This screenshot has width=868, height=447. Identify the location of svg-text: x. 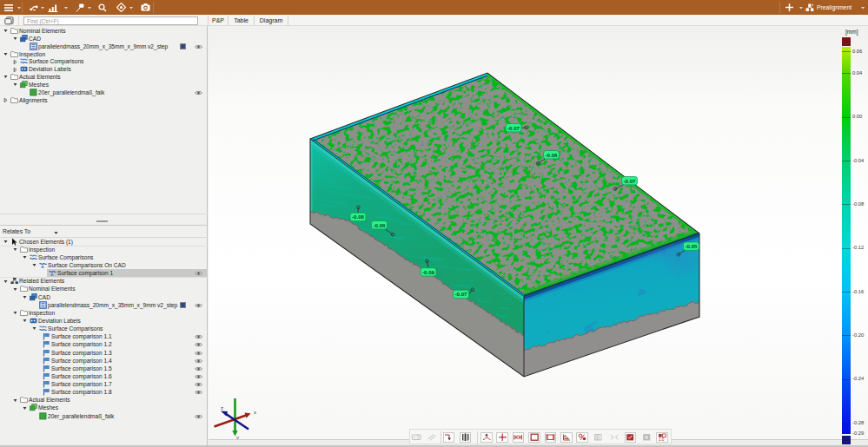
(255, 412).